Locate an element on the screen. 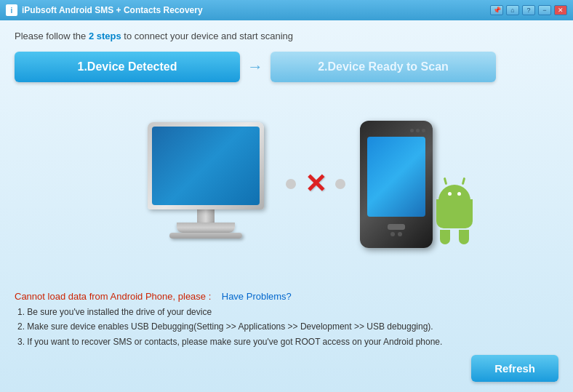 Image resolution: width=573 pixels, height=392 pixels. instruction-line-1: 1. Be sure you've installed the drive of… is located at coordinates (288, 312).